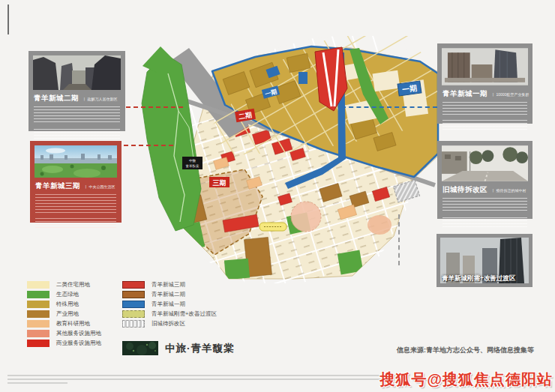  What do you see at coordinates (170, 306) in the screenshot?
I see `legend-zones: 青羊新城三期 青羊新城二期 青羊新城一期 青羊新城刚需+改善过渡区 旧城待拆改区` at bounding box center [170, 306].